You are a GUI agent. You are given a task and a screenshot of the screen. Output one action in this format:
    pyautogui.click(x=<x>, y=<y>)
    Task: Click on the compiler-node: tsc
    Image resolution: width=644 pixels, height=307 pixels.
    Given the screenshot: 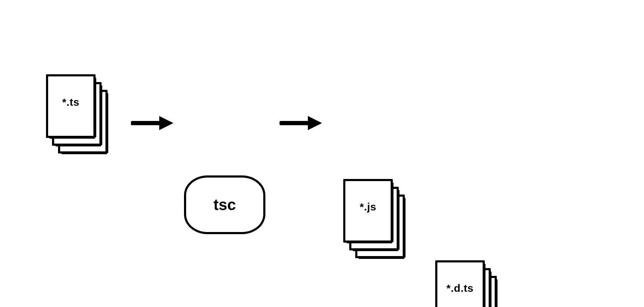 What is the action you would take?
    pyautogui.click(x=225, y=205)
    